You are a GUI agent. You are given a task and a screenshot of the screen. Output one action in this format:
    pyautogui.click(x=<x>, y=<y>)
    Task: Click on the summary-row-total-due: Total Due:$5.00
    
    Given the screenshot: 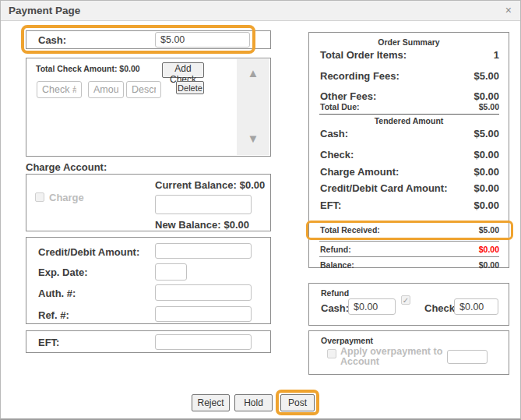 What is the action you would take?
    pyautogui.click(x=410, y=107)
    